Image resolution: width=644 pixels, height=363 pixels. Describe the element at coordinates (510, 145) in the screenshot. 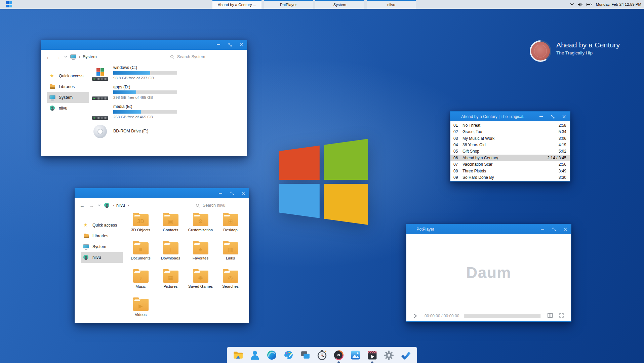

I see `playlist-track: 04 38 Years Old 4:19` at that location.